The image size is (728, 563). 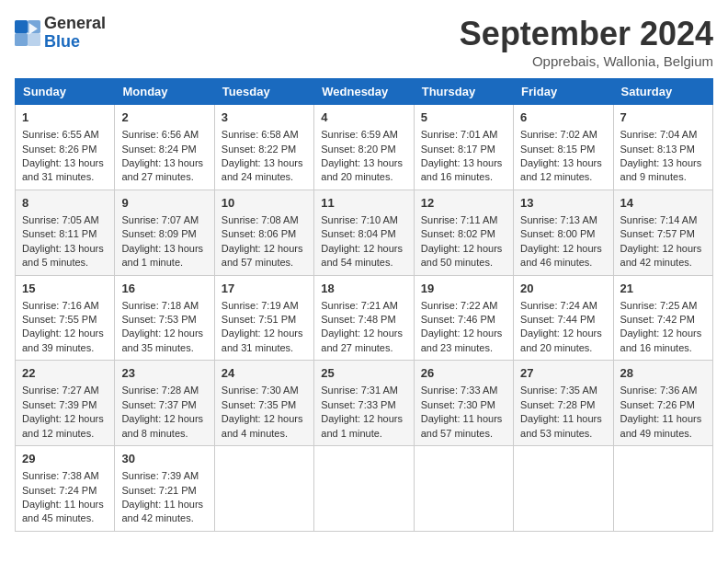 I want to click on day-number: 25, so click(x=364, y=373).